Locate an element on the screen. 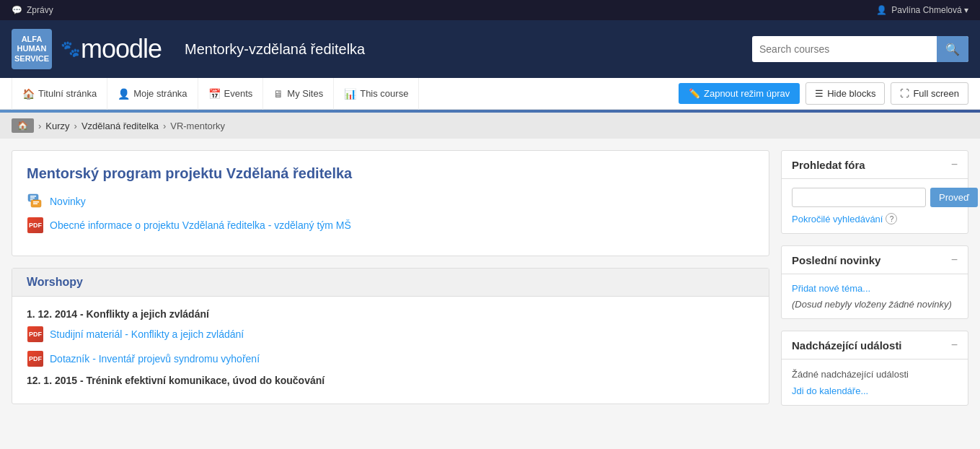 This screenshot has width=980, height=449. calendar-link: Jdi do kalendáře... is located at coordinates (875, 391).